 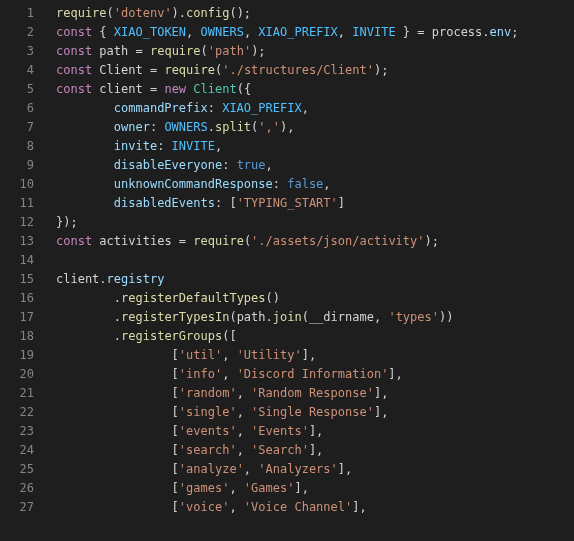 I want to click on code-line: disableEveryone: true,, so click(x=287, y=166).